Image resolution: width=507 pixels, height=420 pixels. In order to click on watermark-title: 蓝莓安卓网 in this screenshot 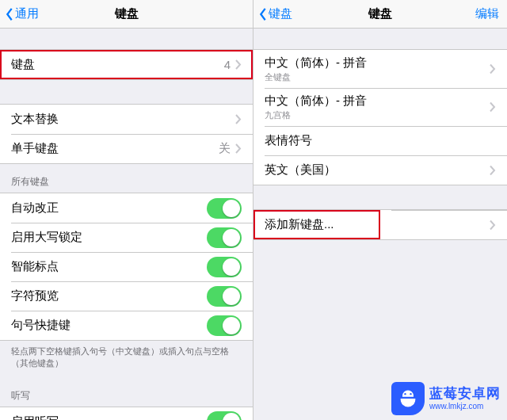, I will do `click(465, 395)`.